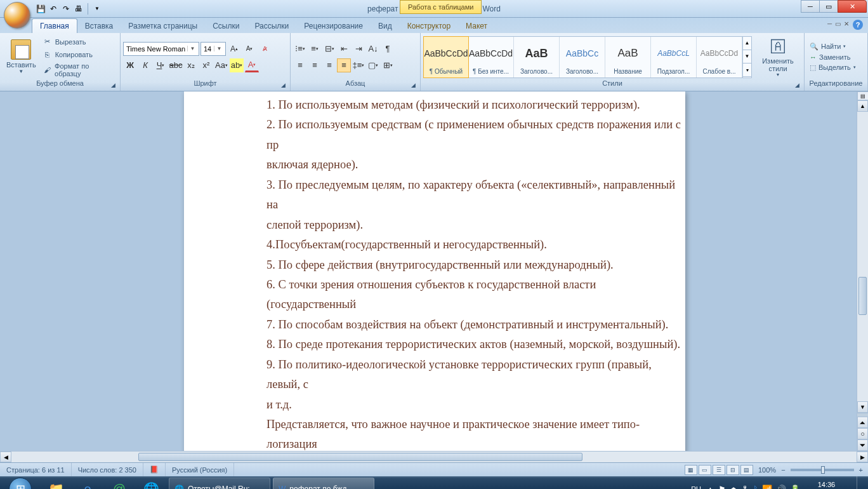 The width and height of the screenshot is (868, 489). Describe the element at coordinates (826, 485) in the screenshot. I see `clock: 14:36 14.01.2015` at that location.